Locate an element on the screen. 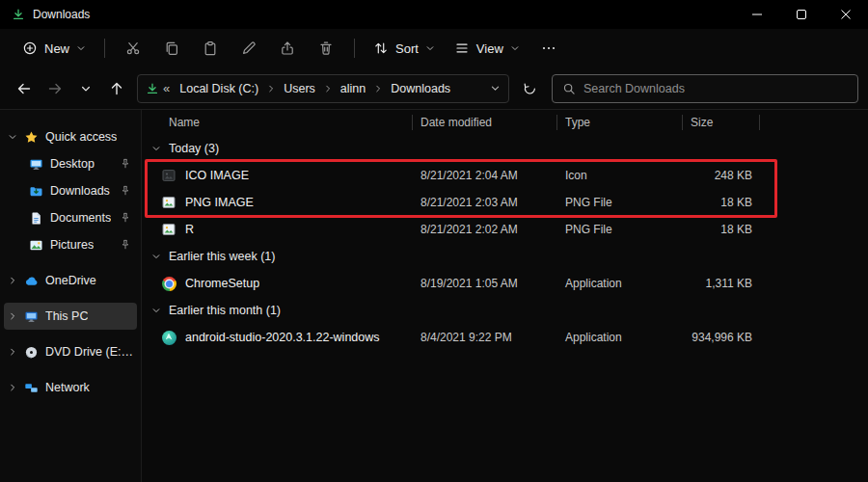 The image size is (868, 482). column-header-date-modified: Date modified is located at coordinates (485, 122).